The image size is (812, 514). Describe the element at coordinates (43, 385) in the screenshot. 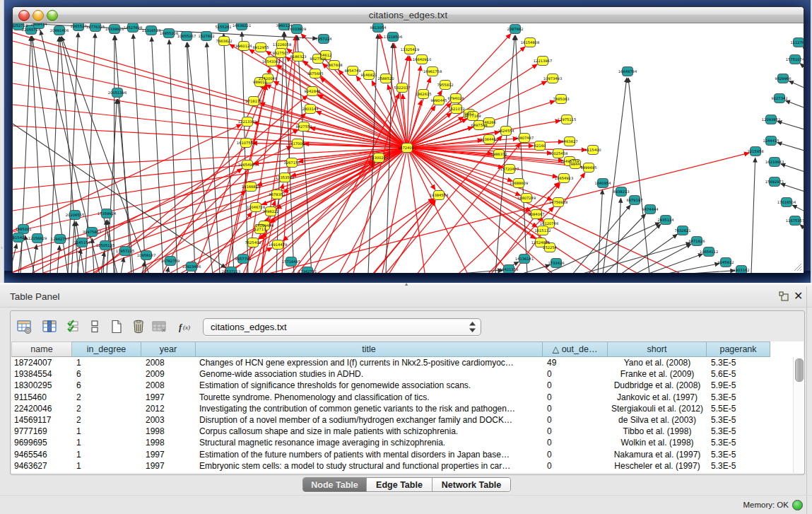

I see `cell-name: 18300295` at that location.